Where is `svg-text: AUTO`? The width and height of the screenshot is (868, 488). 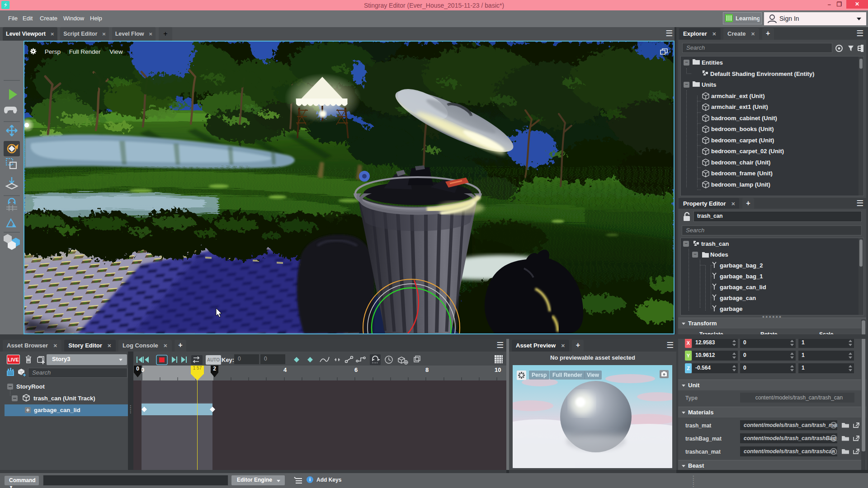
svg-text: AUTO is located at coordinates (213, 360).